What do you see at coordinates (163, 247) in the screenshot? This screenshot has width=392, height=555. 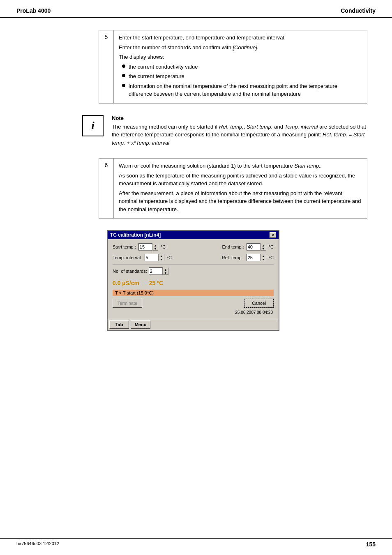 I see `start-temp-unit: °C` at bounding box center [163, 247].